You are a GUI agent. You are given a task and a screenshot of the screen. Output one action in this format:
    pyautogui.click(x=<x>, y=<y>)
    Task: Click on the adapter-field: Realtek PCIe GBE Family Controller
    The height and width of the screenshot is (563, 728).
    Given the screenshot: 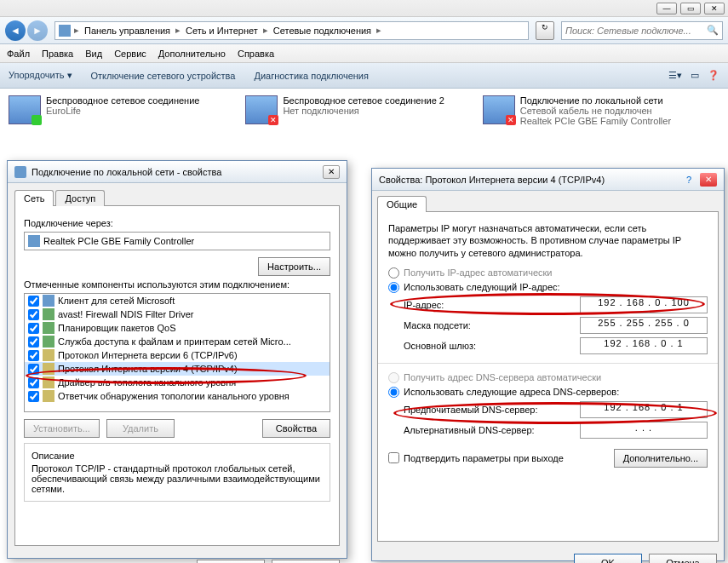 What is the action you would take?
    pyautogui.click(x=177, y=241)
    